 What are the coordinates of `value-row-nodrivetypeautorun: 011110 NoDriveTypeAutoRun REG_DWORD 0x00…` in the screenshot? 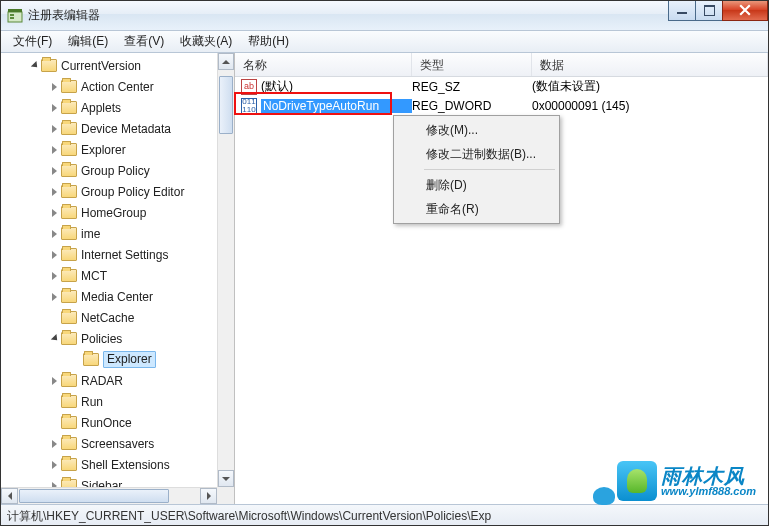 It's located at (502, 106).